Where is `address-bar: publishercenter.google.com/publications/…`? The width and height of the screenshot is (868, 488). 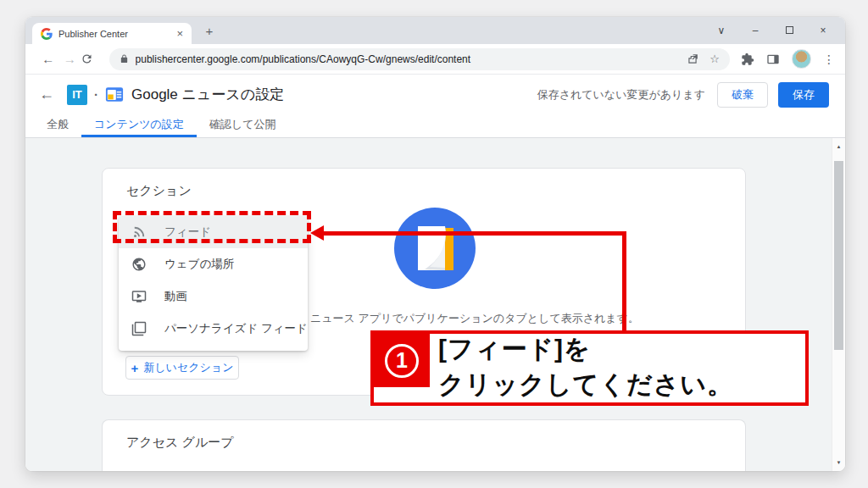 address-bar: publishercenter.google.com/publications/… is located at coordinates (420, 59).